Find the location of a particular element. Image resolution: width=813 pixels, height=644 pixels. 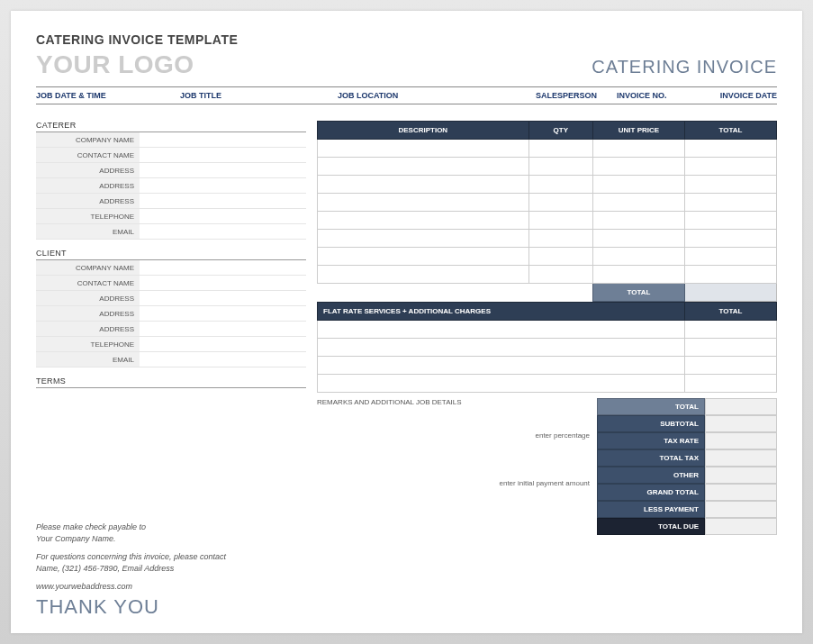

summ-taxrate-value is located at coordinates (741, 441).